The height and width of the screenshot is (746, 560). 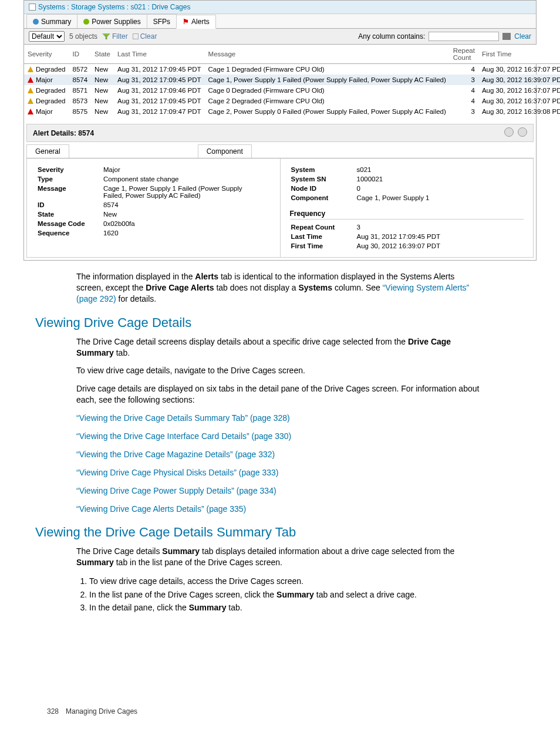 What do you see at coordinates (396, 170) in the screenshot?
I see `v-system: s021` at bounding box center [396, 170].